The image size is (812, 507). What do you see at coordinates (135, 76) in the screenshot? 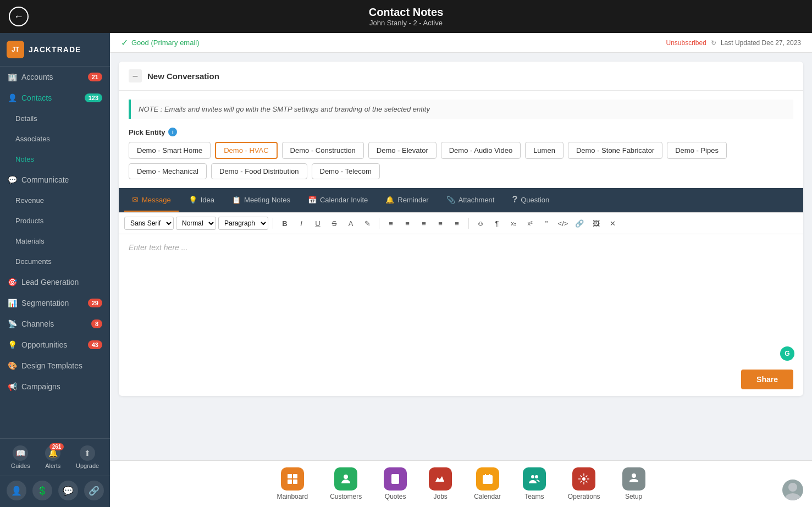
I see `minimize-icon: –` at bounding box center [135, 76].